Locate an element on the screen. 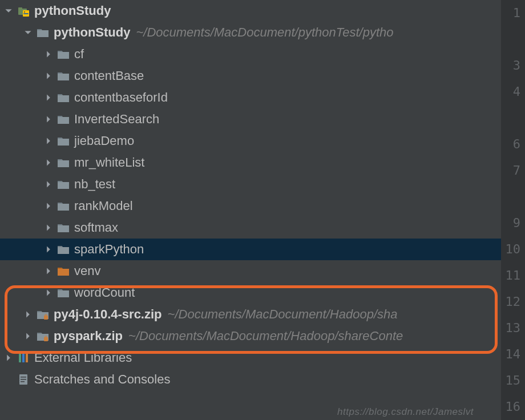 The image size is (525, 420). gutter-line-number: 7 is located at coordinates (511, 171).